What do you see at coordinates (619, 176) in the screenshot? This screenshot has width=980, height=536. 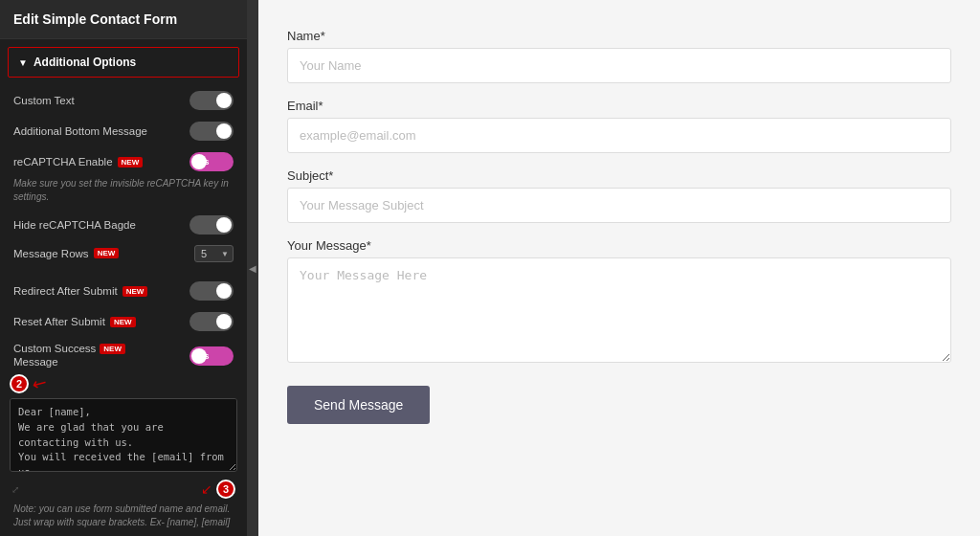 I see `subject-label: Subject*` at bounding box center [619, 176].